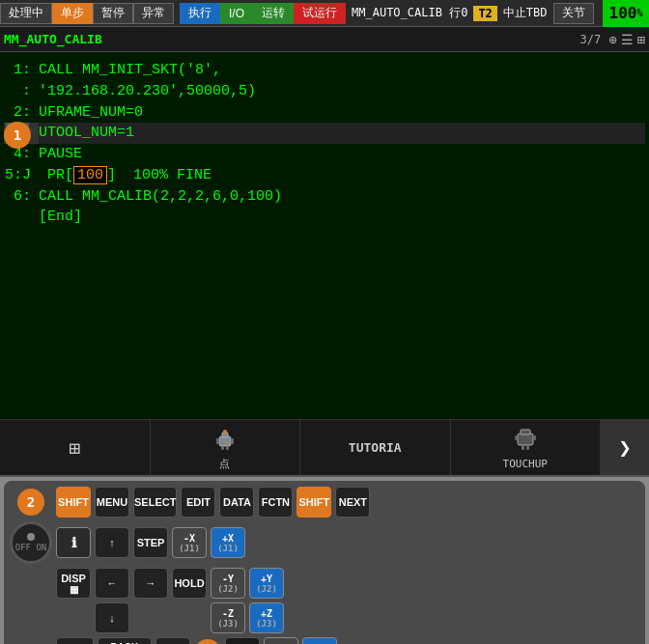  Describe the element at coordinates (151, 543) in the screenshot. I see `step-btn2: STEP` at that location.